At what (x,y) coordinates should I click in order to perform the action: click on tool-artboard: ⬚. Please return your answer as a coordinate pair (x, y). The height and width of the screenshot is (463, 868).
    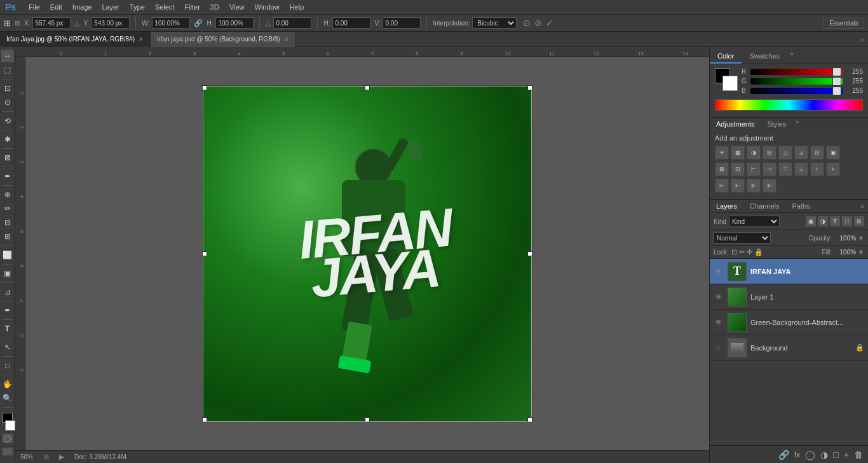
    Looking at the image, I should click on (8, 70).